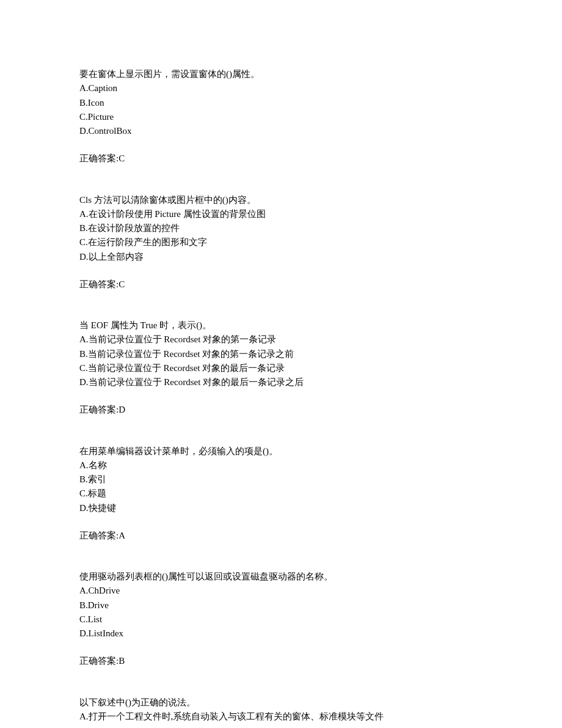  Describe the element at coordinates (281, 229) in the screenshot. I see `option-b: B.在设计阶段放置的控件` at that location.